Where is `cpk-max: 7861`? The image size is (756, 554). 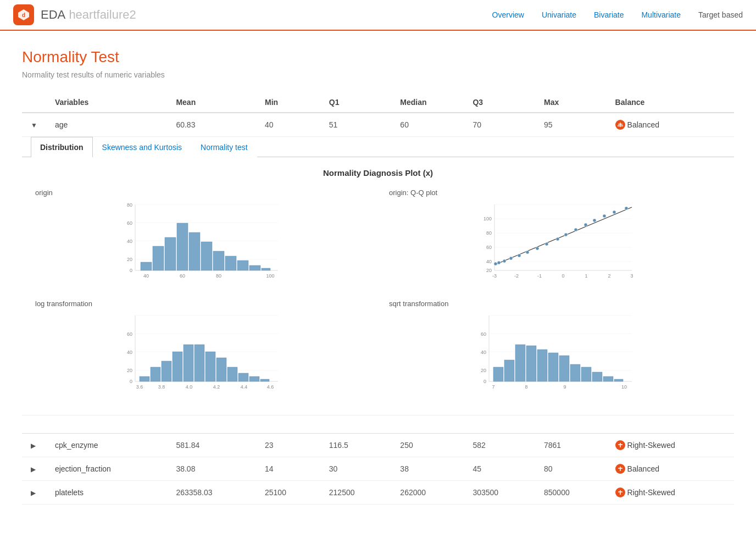 cpk-max: 7861 is located at coordinates (571, 445).